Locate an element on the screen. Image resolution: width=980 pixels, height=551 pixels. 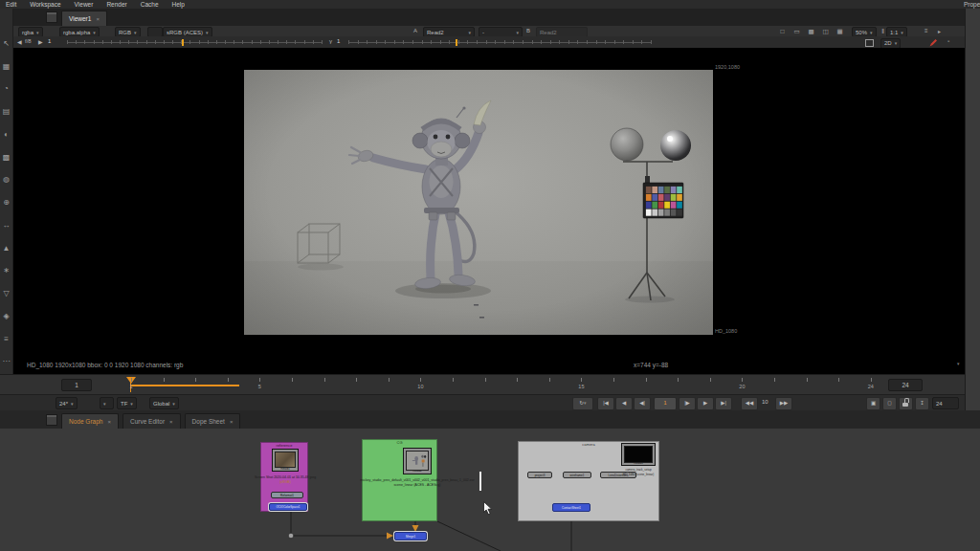
node-wireframe1: wireframe1 is located at coordinates (577, 474).